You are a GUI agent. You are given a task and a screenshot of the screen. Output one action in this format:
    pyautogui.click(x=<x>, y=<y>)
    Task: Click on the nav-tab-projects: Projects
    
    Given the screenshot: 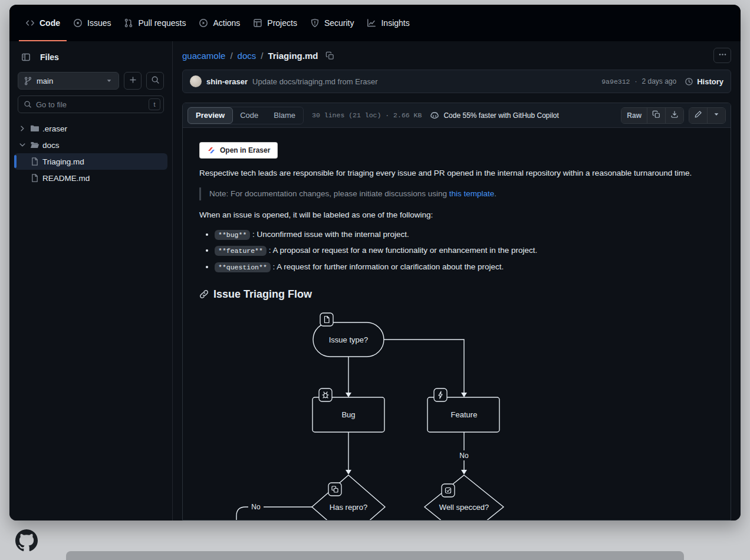 What is the action you would take?
    pyautogui.click(x=275, y=23)
    